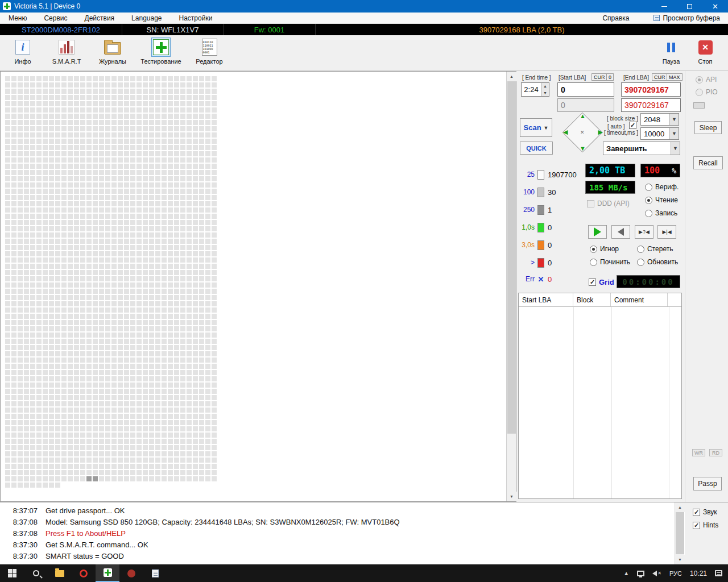  What do you see at coordinates (708, 484) in the screenshot?
I see `passport-button: Passp` at bounding box center [708, 484].